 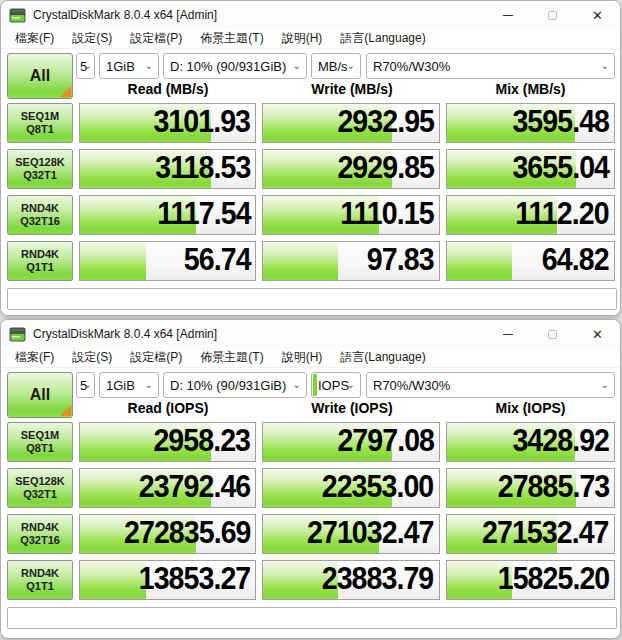 I want to click on test-row-rnd4k-q32t16: RND4KQ32T16 1117.54 1110.15 1112.20, so click(x=311, y=215).